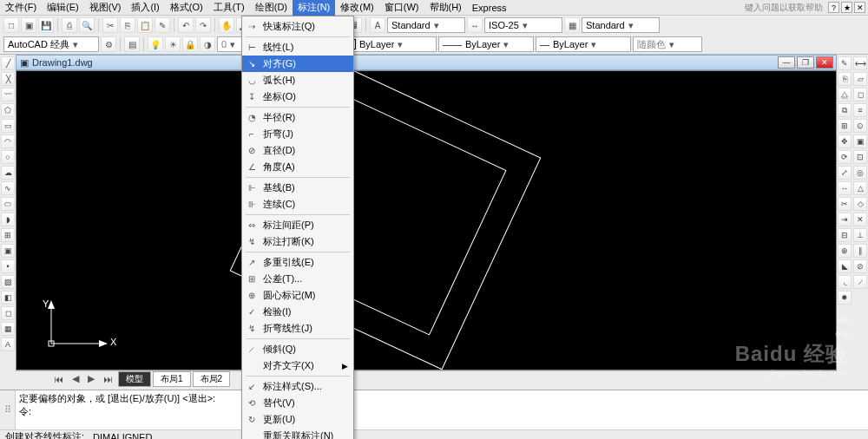 This screenshot has width=868, height=439. Describe the element at coordinates (110, 25) in the screenshot. I see `cut-icon: ✂` at that location.